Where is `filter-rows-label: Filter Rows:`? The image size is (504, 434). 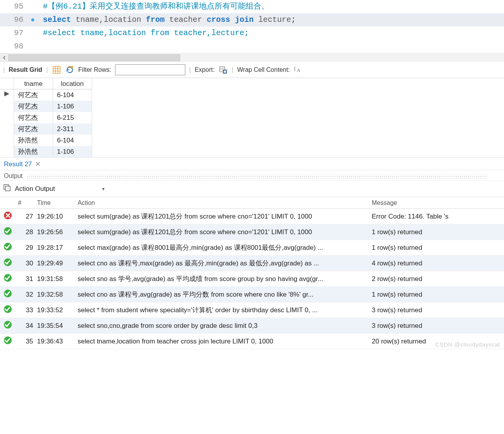
filter-rows-label: Filter Rows: is located at coordinates (95, 70).